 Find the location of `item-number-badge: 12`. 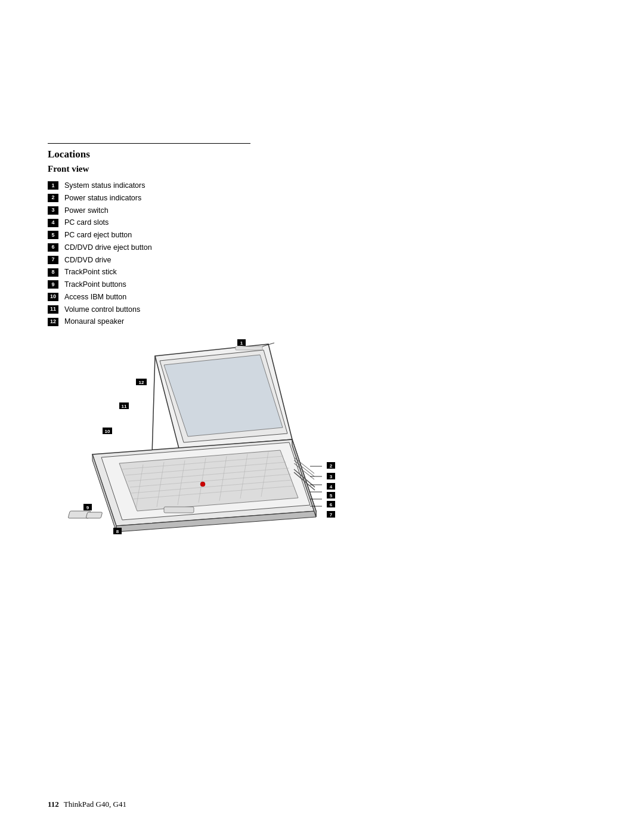

item-number-badge: 12 is located at coordinates (53, 322).